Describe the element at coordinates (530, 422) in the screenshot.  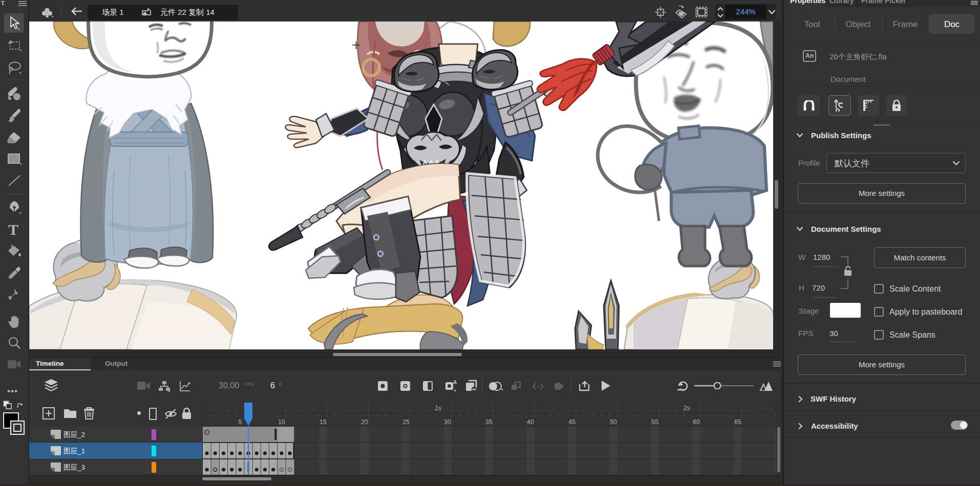
I see `svg-text: 40` at that location.